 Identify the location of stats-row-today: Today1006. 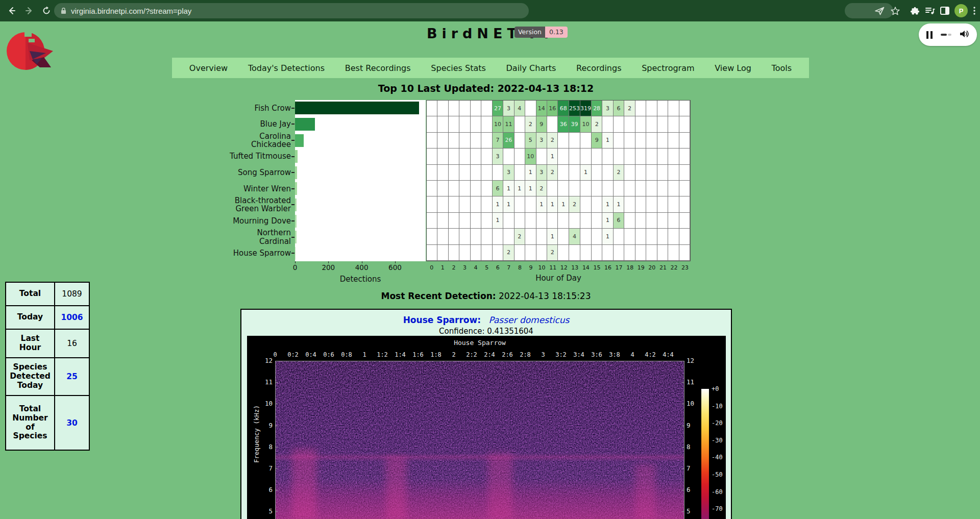
(47, 318).